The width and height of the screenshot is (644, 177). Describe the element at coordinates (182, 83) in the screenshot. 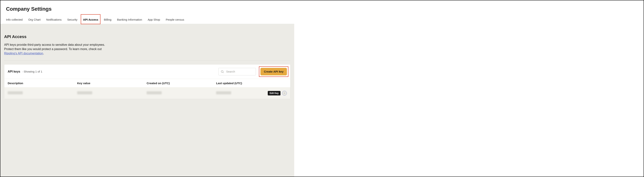

I see `col-header-created-on: Created on (UTC)` at that location.